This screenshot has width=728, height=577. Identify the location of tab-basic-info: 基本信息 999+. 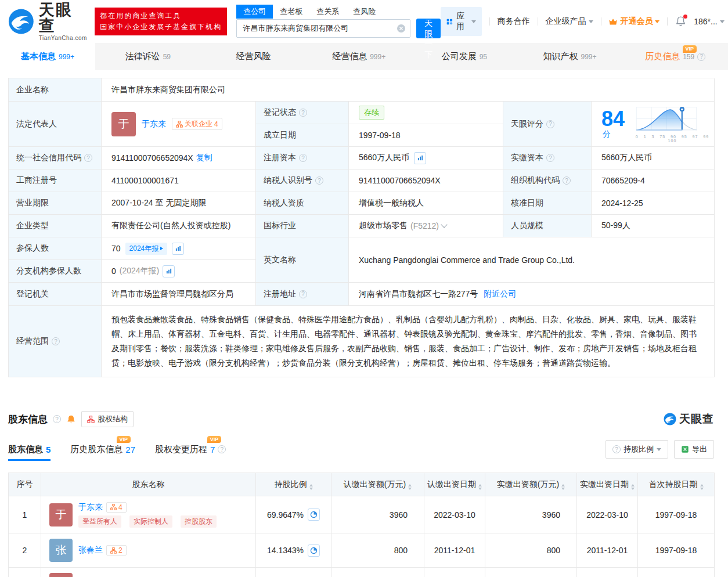
(48, 57).